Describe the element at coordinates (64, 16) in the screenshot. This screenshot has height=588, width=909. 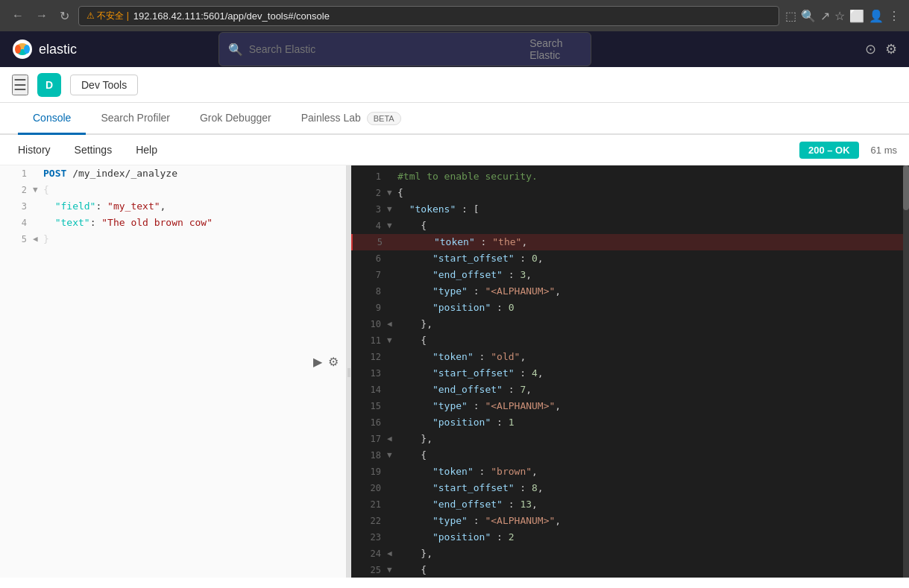
I see `reload-button: ↻` at that location.